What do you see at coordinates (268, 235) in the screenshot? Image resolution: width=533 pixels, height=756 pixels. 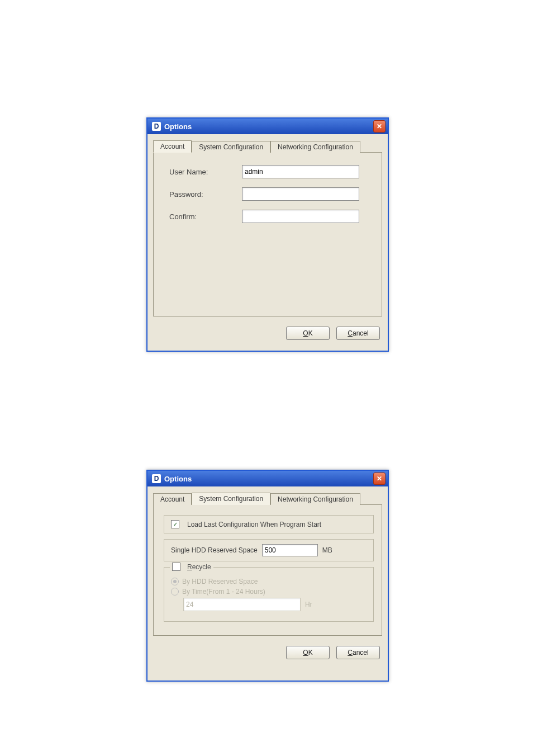 I see `options-dialog-account: D Options ✕ Account System Configuration…` at bounding box center [268, 235].